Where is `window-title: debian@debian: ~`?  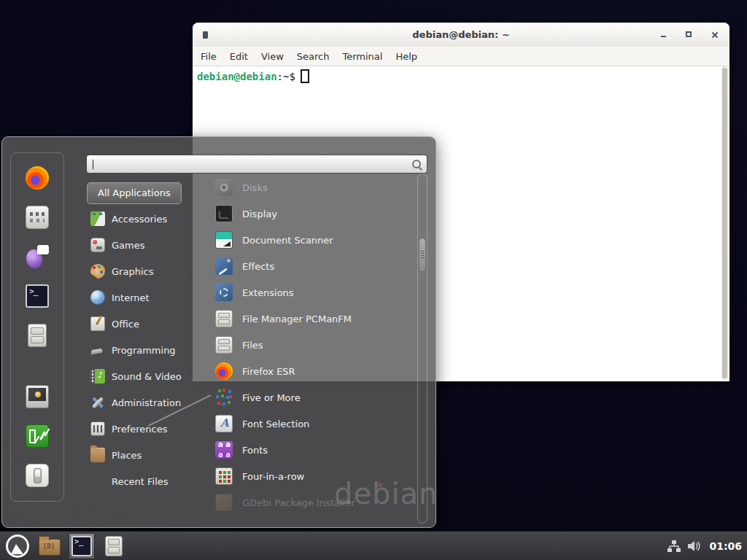
window-title: debian@debian: ~ is located at coordinates (461, 35).